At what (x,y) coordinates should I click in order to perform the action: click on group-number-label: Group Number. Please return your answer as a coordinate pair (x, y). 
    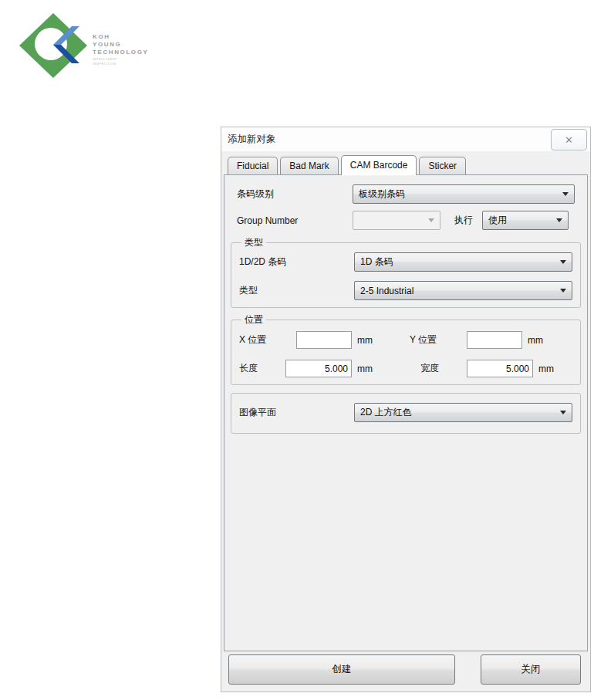
    Looking at the image, I should click on (295, 221).